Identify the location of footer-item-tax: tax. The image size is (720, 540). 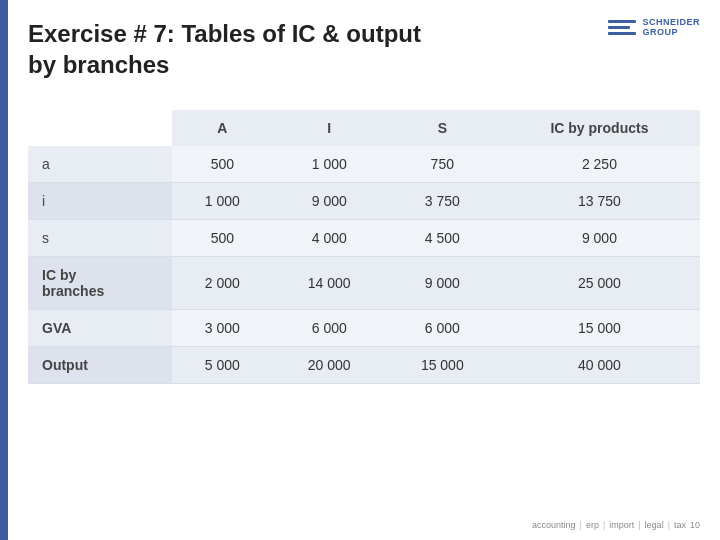
(680, 525).